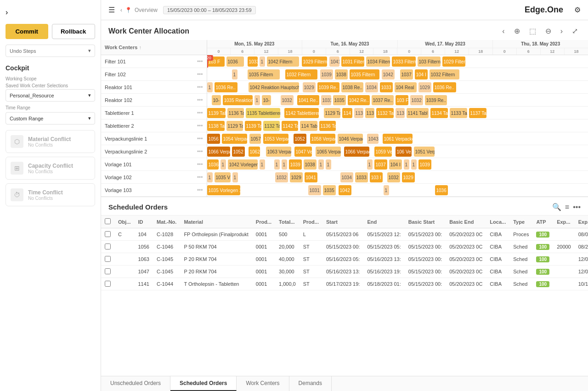  I want to click on gantt-bar: 1042 Re.., so click(359, 100).